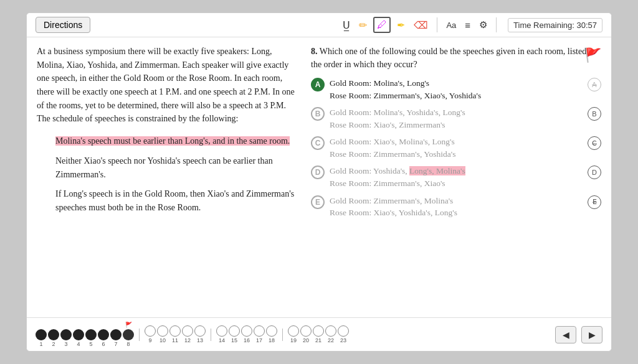 Image resolution: width=638 pixels, height=364 pixels. I want to click on choice-circle-c: C, so click(318, 143).